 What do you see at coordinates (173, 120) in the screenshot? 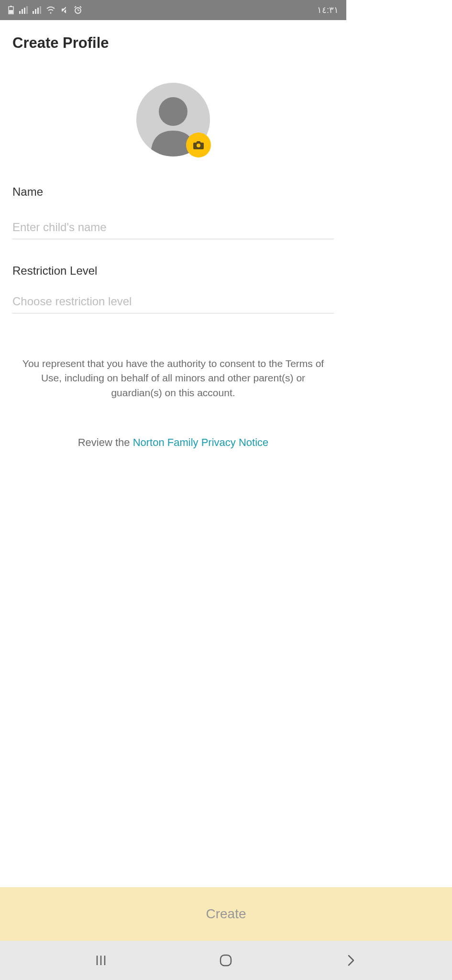
I see `avatar-section` at bounding box center [173, 120].